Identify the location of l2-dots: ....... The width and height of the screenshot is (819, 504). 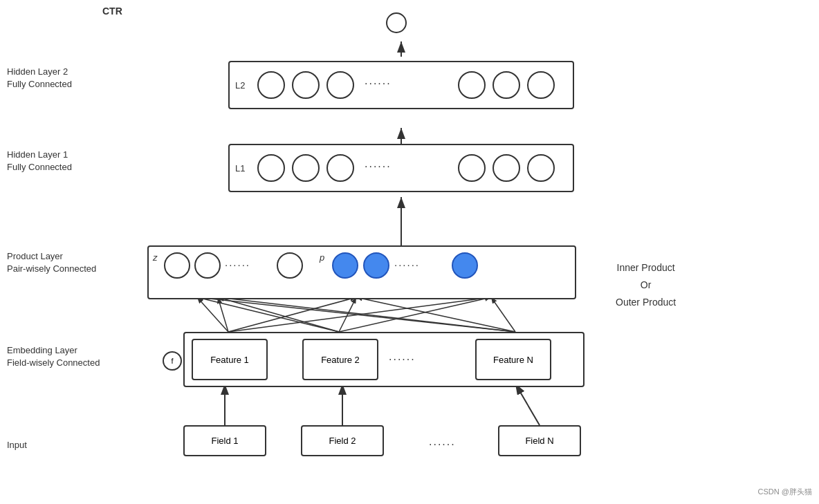
(378, 81).